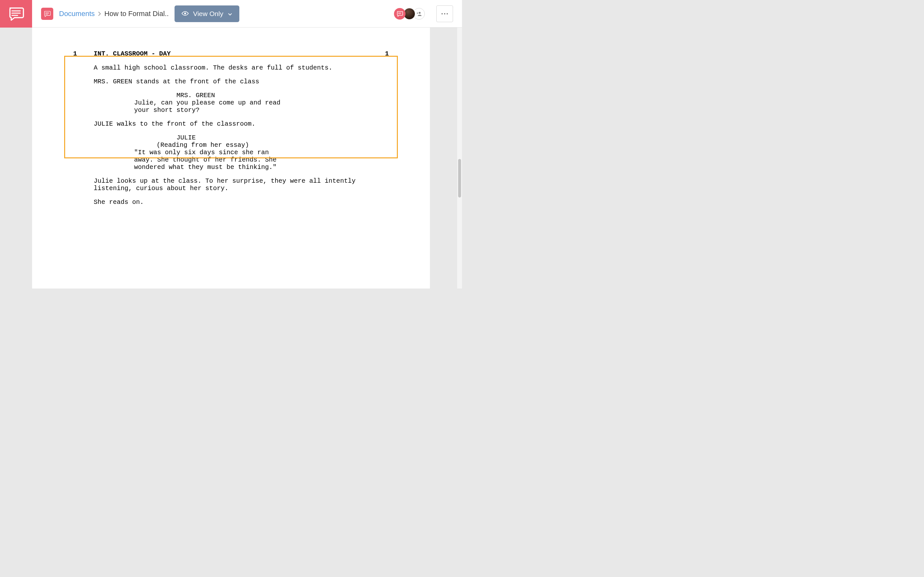 This screenshot has height=577, width=924. I want to click on app-logo, so click(16, 14).